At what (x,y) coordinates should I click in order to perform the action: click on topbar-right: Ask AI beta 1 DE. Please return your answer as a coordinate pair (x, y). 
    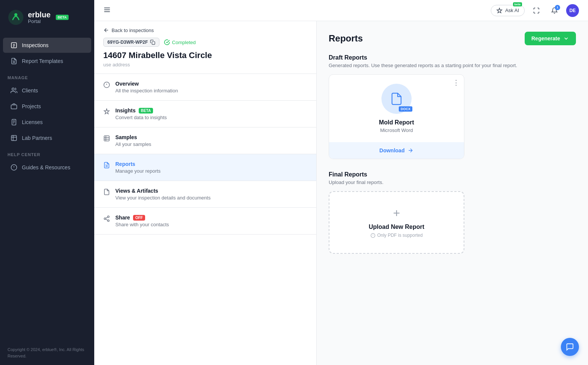
    Looking at the image, I should click on (535, 11).